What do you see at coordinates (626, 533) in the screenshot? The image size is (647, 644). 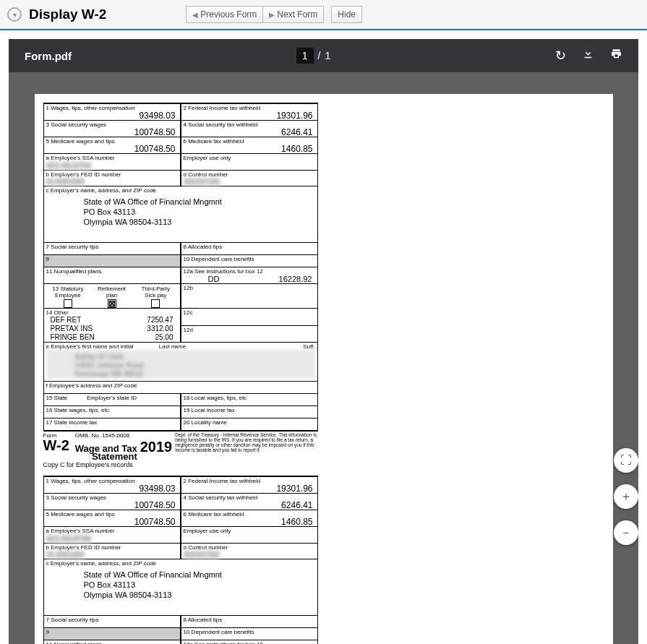 I see `zoom-out-icon: －` at bounding box center [626, 533].